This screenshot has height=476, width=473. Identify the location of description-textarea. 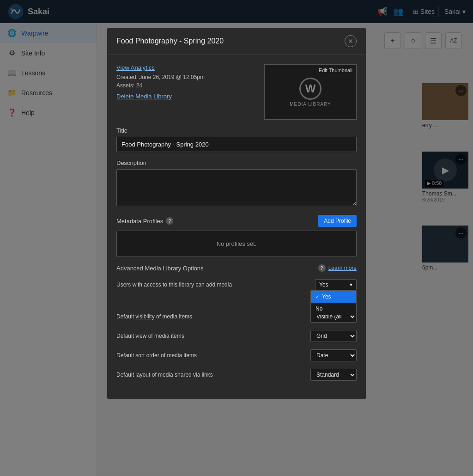
(236, 188).